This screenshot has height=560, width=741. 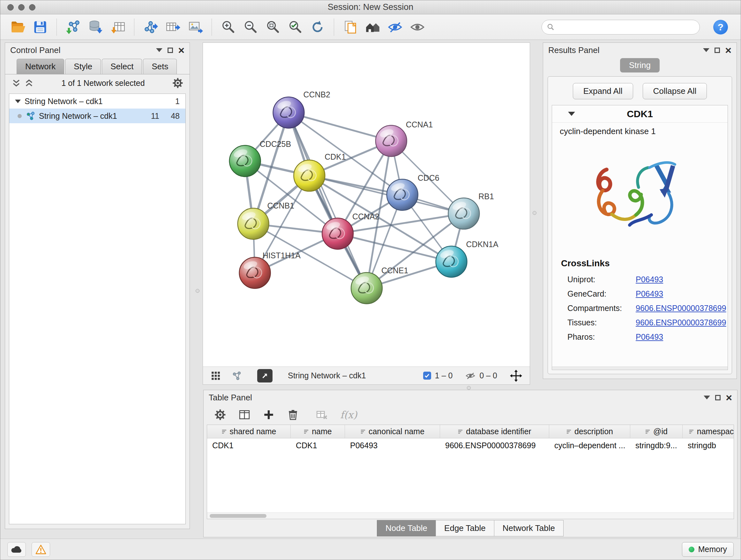 I want to click on expand-all-button: Expand All, so click(x=603, y=91).